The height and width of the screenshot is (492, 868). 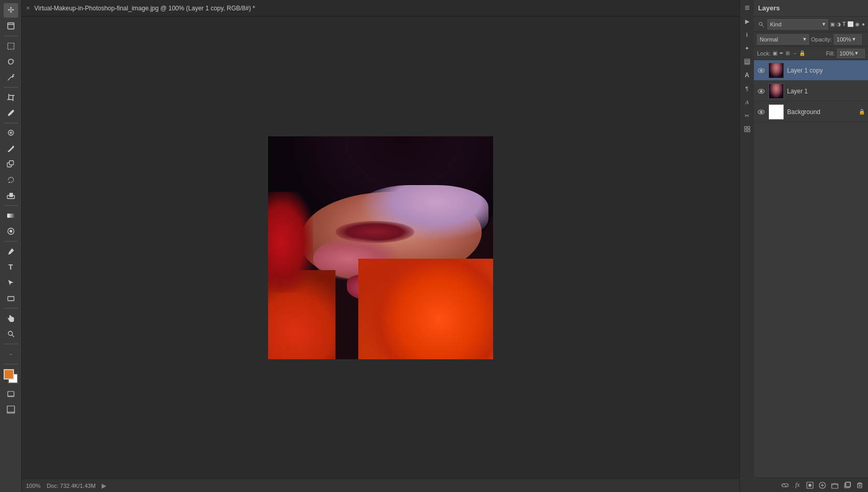 What do you see at coordinates (11, 26) in the screenshot?
I see `artboard-tool` at bounding box center [11, 26].